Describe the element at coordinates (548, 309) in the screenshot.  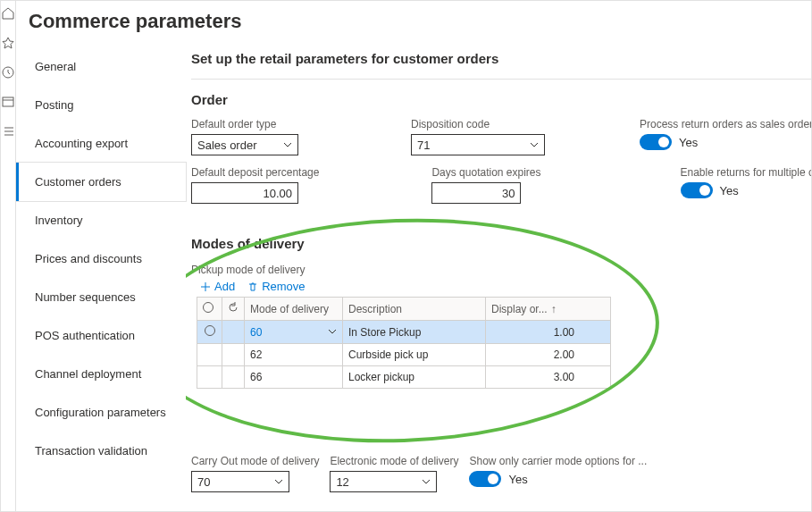
I see `col-display-order: Display or...↑` at that location.